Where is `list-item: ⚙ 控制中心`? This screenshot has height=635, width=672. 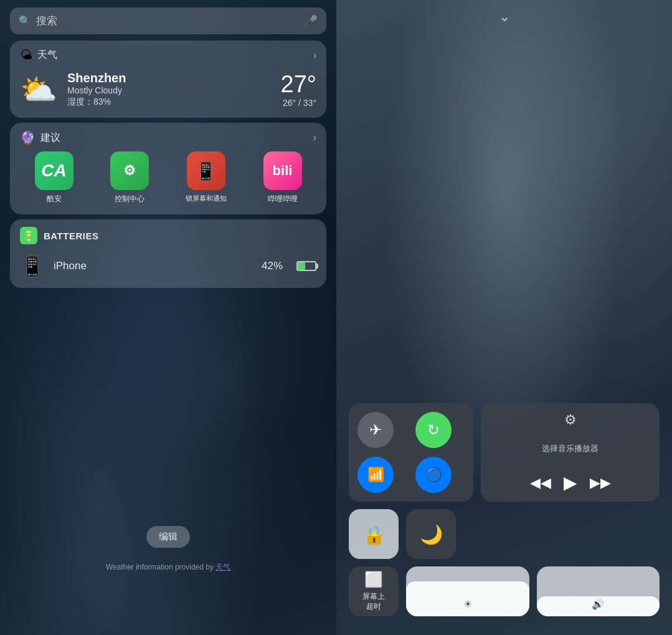
list-item: ⚙ 控制中心 is located at coordinates (130, 178).